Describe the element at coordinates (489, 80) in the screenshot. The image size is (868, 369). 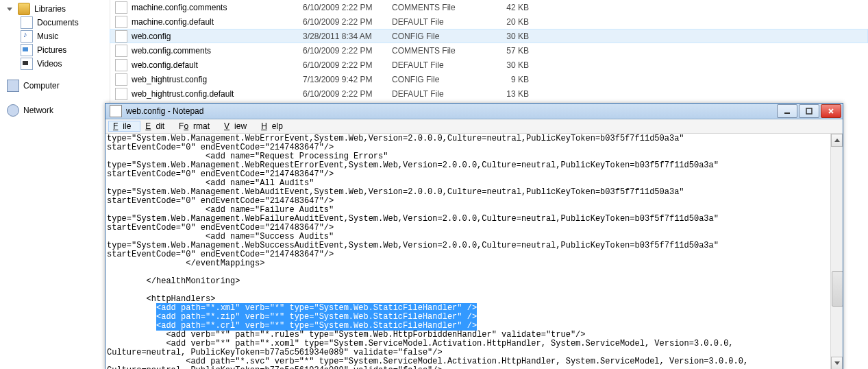
I see `file-row: web_hightrust.config7/13/2009 9:42 PMCON…` at that location.